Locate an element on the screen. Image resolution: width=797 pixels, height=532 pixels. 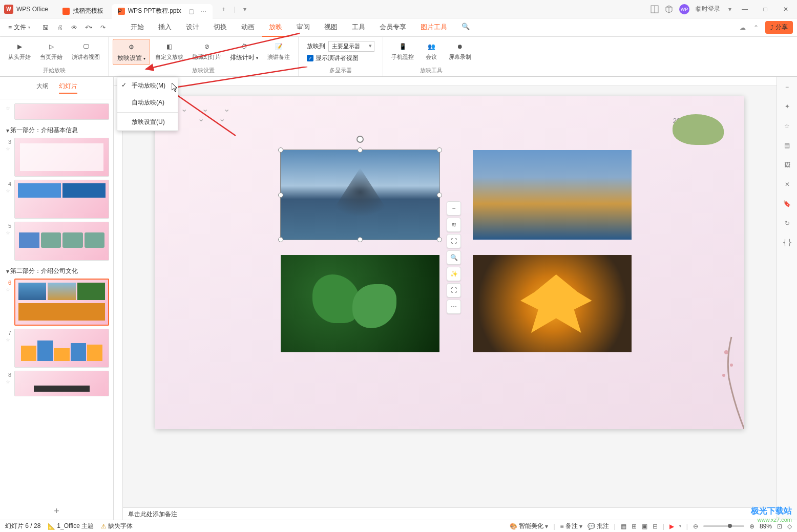
cloud-icon: ☁ is located at coordinates (743, 28).